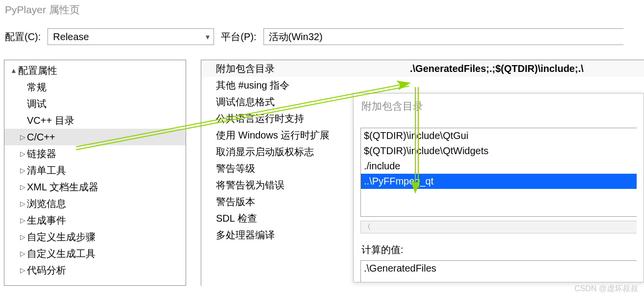  What do you see at coordinates (51, 120) in the screenshot?
I see `tree-item-label: VC++ 目录` at bounding box center [51, 120].